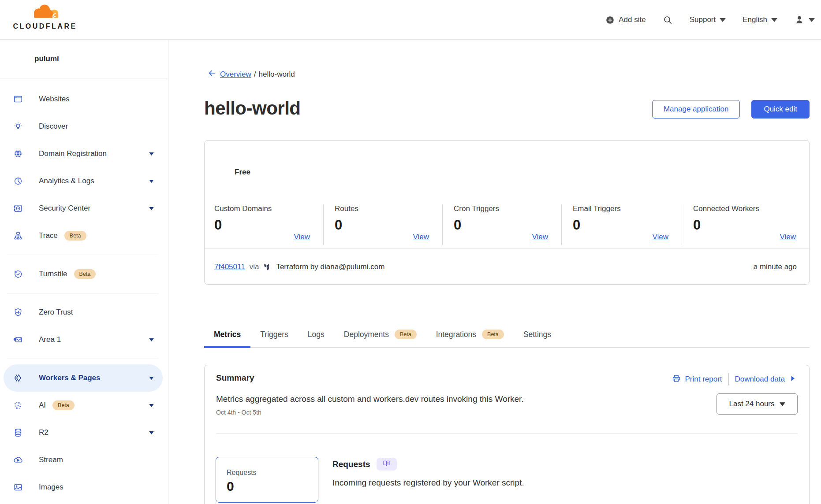  What do you see at coordinates (755, 20) in the screenshot?
I see `language-label: English` at bounding box center [755, 20].